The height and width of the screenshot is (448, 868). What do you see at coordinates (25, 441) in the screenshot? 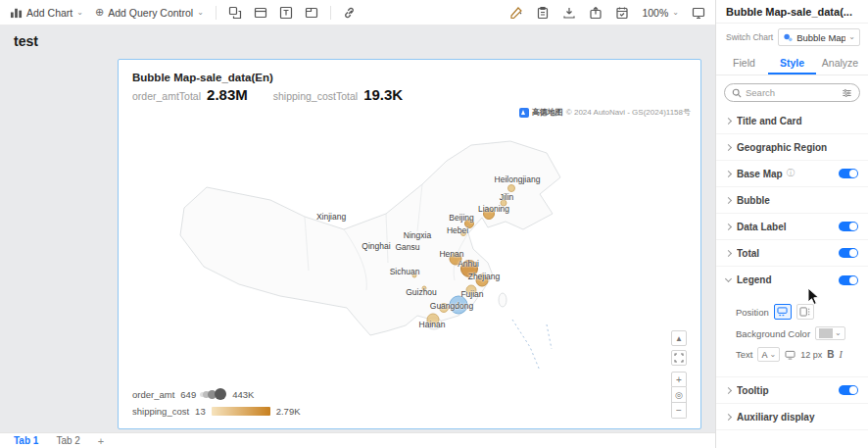
I see `tab-1: Tab 1` at bounding box center [25, 441].